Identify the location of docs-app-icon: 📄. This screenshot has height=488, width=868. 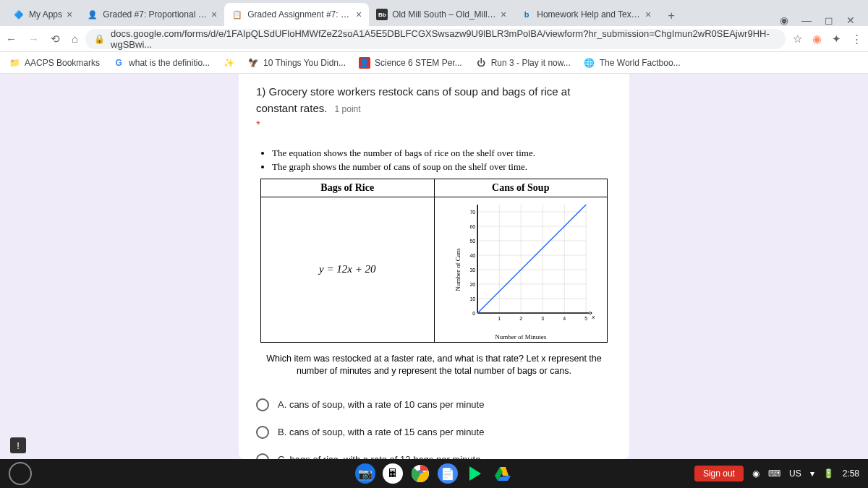
(448, 474).